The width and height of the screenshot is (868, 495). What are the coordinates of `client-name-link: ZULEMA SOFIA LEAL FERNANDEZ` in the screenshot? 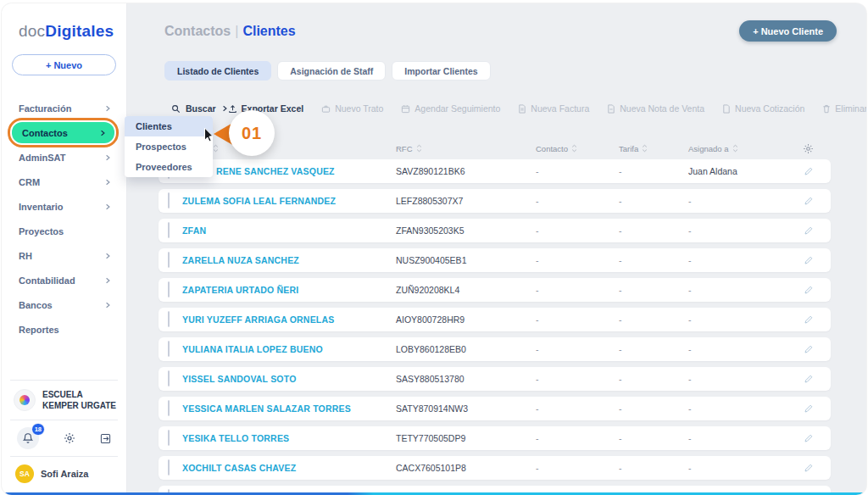 It's located at (289, 201).